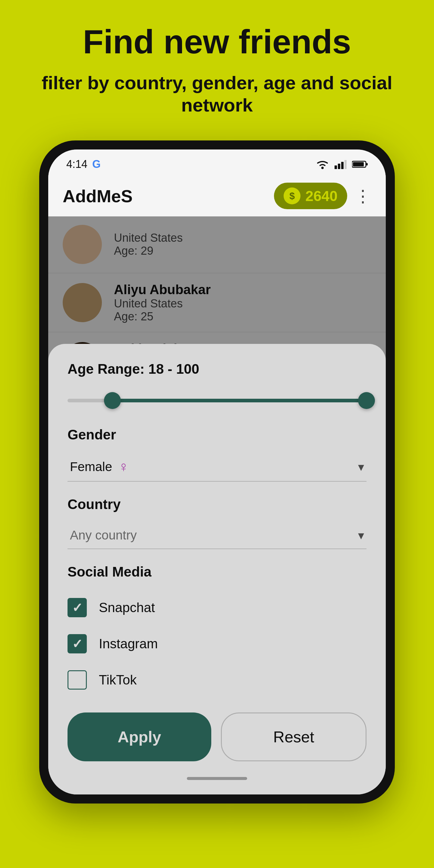 The width and height of the screenshot is (434, 868). Describe the element at coordinates (363, 196) in the screenshot. I see `more-options-icon: ⋮` at that location.